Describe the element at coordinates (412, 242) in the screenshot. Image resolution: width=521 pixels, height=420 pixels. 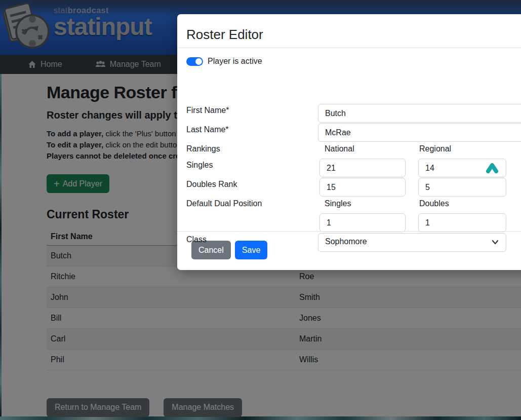
I see `class-select: Sophomore` at that location.